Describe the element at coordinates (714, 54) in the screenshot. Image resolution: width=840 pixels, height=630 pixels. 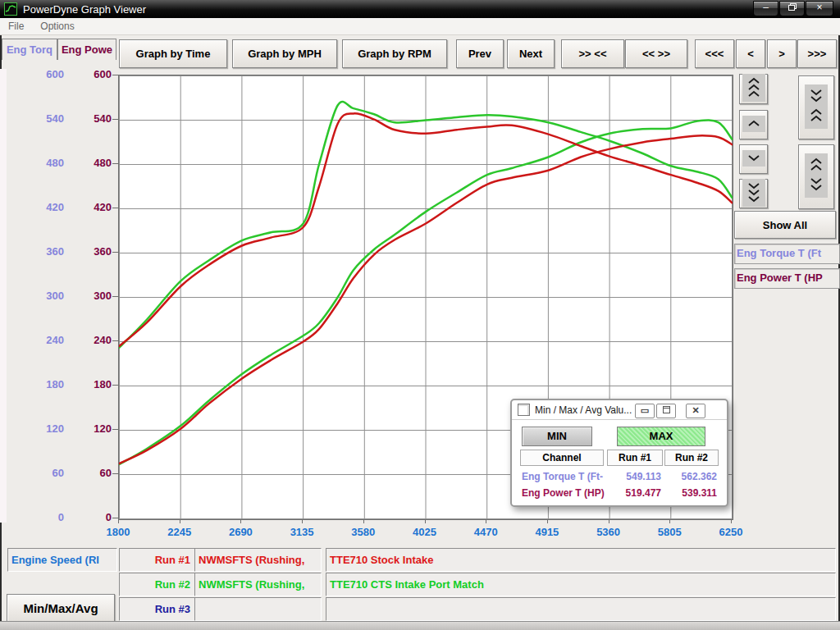
I see `scroll-far-left-button: <<<` at that location.